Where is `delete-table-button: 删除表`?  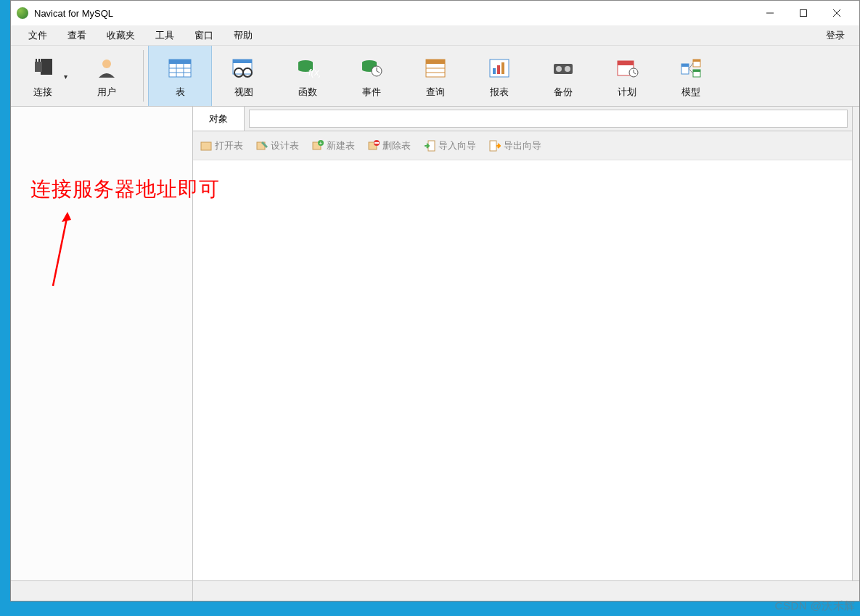 delete-table-button: 删除表 is located at coordinates (389, 146).